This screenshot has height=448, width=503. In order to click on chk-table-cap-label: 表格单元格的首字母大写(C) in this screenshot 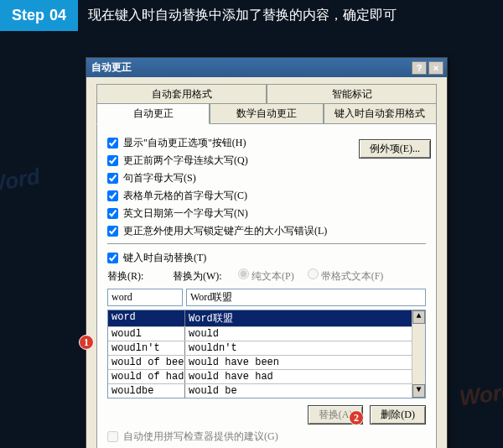, I will do `click(185, 196)`.